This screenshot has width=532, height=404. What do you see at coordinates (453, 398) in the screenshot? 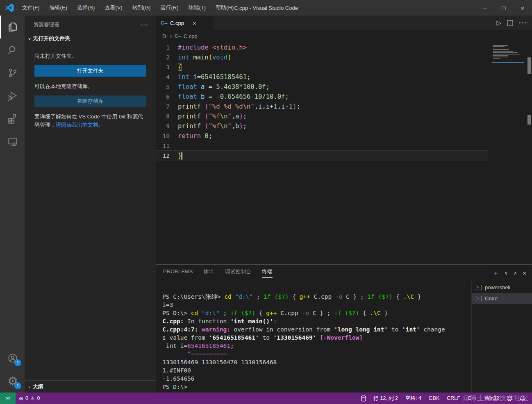
I see `eol-sequence: CRLF` at bounding box center [453, 398].